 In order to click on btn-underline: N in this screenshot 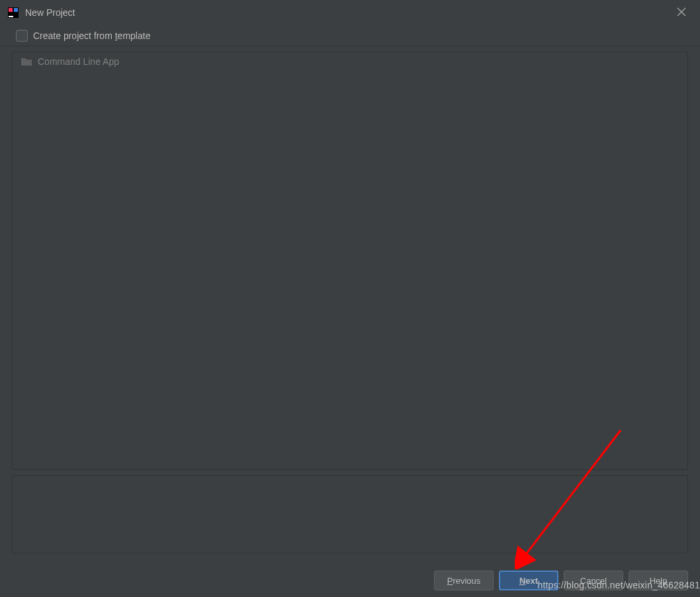, I will do `click(523, 581)`.